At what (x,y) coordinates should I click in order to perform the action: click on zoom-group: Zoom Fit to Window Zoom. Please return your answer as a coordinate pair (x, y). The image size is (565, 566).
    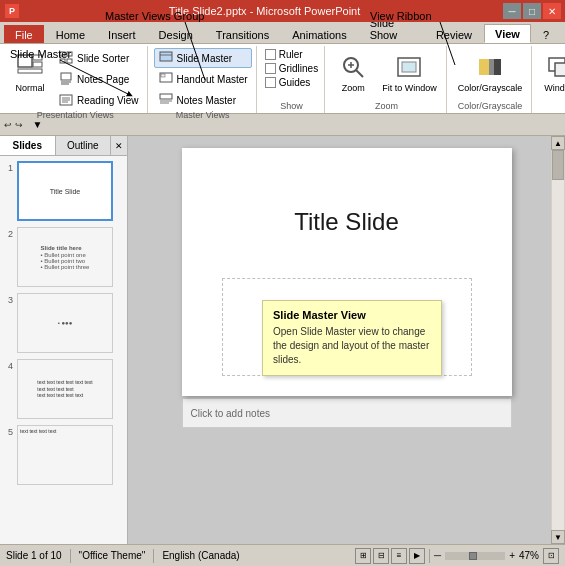
    Looking at the image, I should click on (387, 80).